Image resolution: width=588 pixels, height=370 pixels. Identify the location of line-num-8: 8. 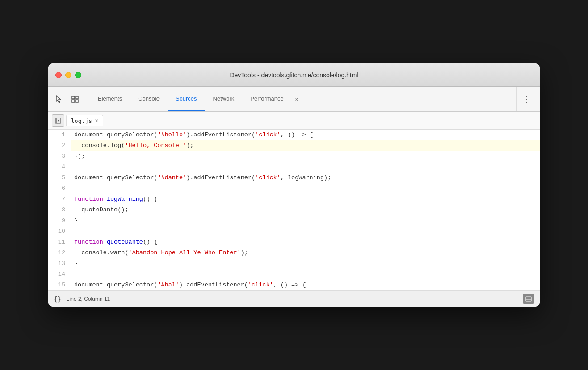
(60, 210).